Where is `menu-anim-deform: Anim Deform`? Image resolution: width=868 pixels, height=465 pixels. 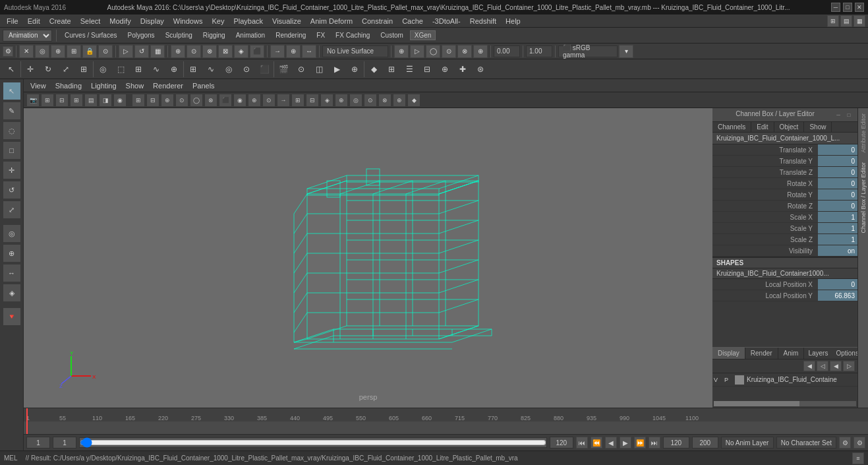
menu-anim-deform: Anim Deform is located at coordinates (332, 21).